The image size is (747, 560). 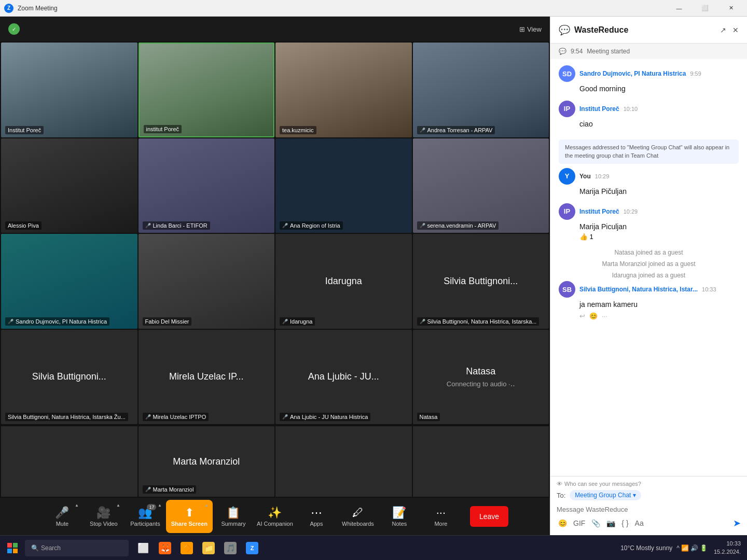 I want to click on chevron-up-icon: ^, so click(x=678, y=548).